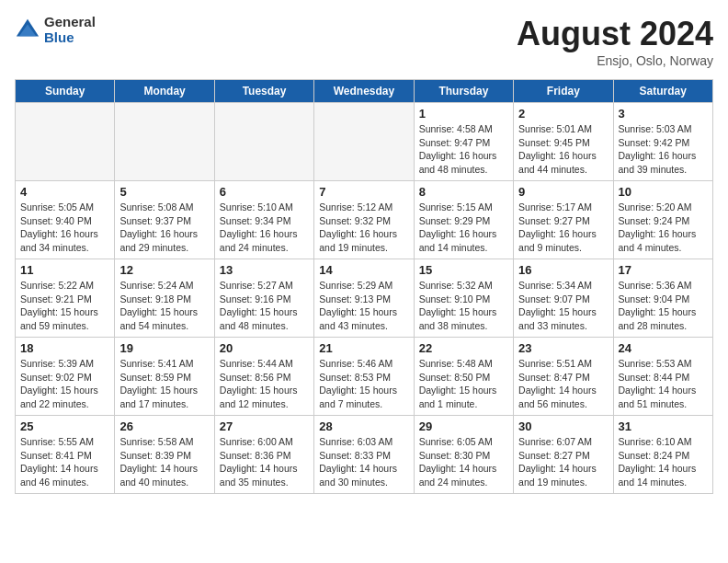 The width and height of the screenshot is (728, 563). Describe the element at coordinates (165, 92) in the screenshot. I see `weekday-header-monday: Monday` at that location.